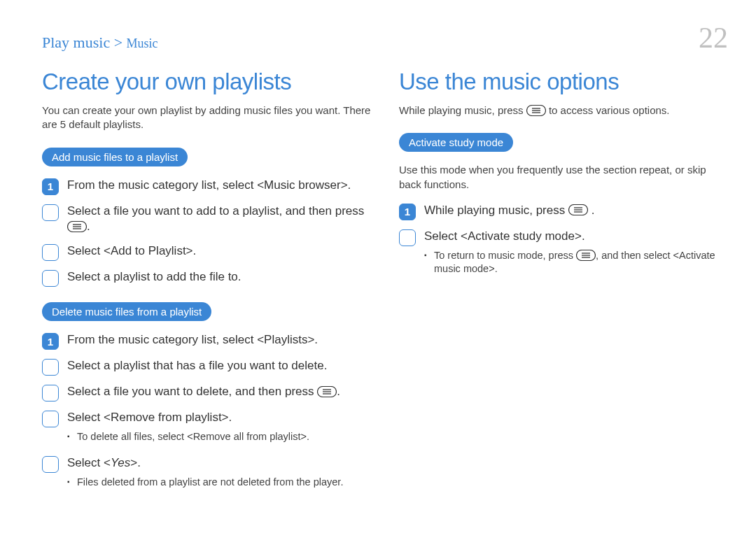  Describe the element at coordinates (219, 220) in the screenshot. I see `step-text: Select a file you want to add to a playl…` at that location.